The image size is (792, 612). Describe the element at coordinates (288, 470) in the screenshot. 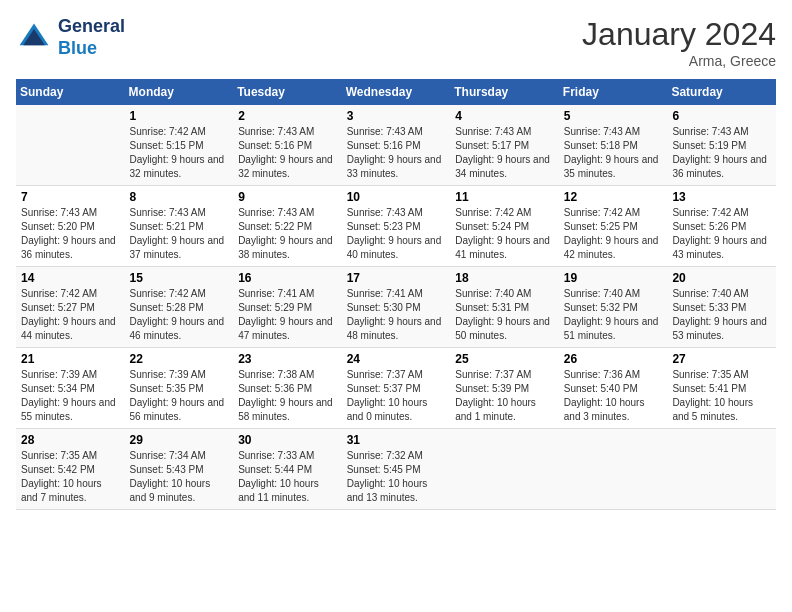

I see `calendar-cell: 30Sunrise: 7:33 AM Sunset: 5:44 PM Dayli…` at that location.